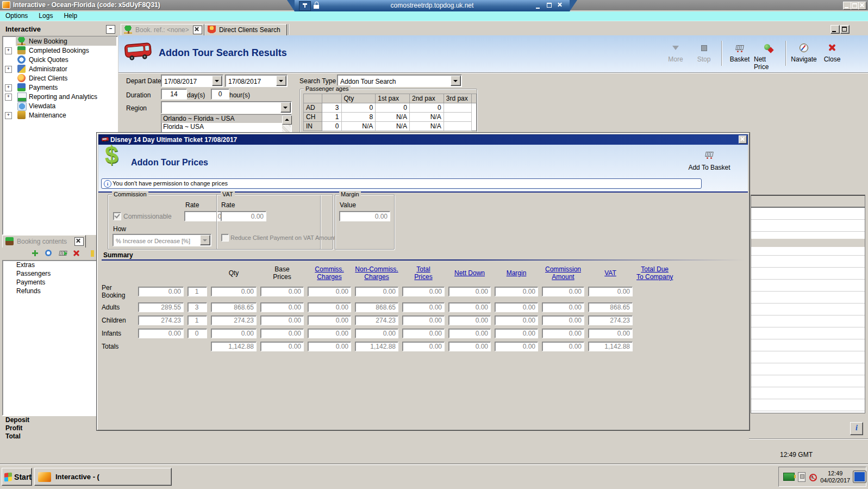  I want to click on depart-date-from-combo: 17/08/2017, so click(192, 81).